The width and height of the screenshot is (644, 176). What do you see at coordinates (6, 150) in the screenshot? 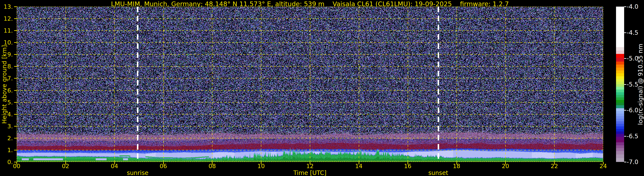
I see `y-tick-label: 1.` at bounding box center [6, 150].